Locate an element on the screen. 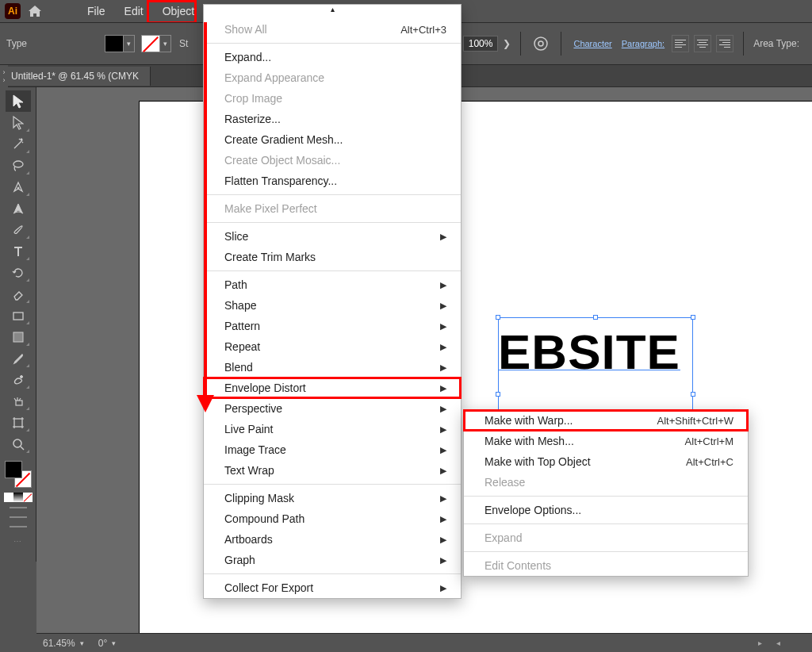 The height and width of the screenshot is (652, 812). rotate-tool is located at coordinates (18, 273).